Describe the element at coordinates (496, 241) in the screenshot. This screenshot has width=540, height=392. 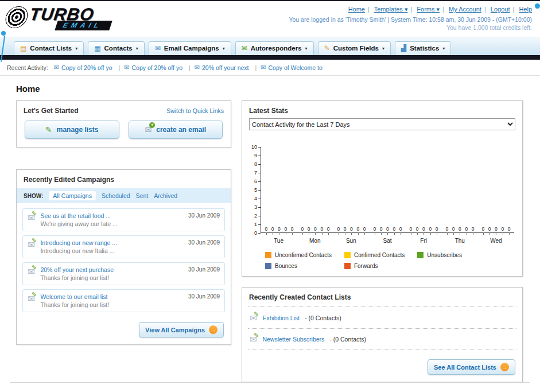
I see `chart-x-label: Wed` at that location.